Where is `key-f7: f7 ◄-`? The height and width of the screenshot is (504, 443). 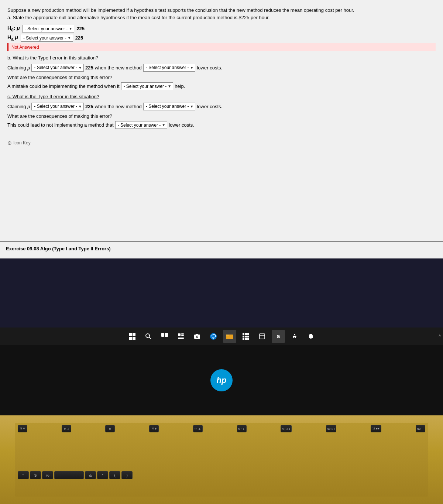
key-f7: f7 ◄- is located at coordinates (198, 429).